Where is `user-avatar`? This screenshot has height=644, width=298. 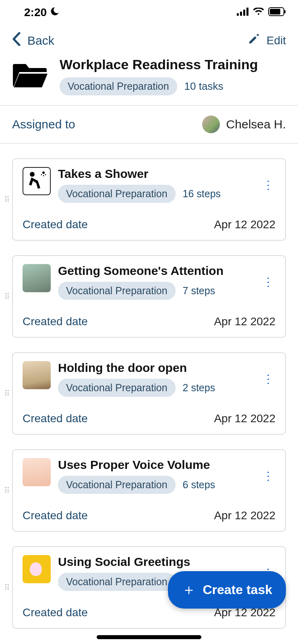
user-avatar is located at coordinates (211, 124).